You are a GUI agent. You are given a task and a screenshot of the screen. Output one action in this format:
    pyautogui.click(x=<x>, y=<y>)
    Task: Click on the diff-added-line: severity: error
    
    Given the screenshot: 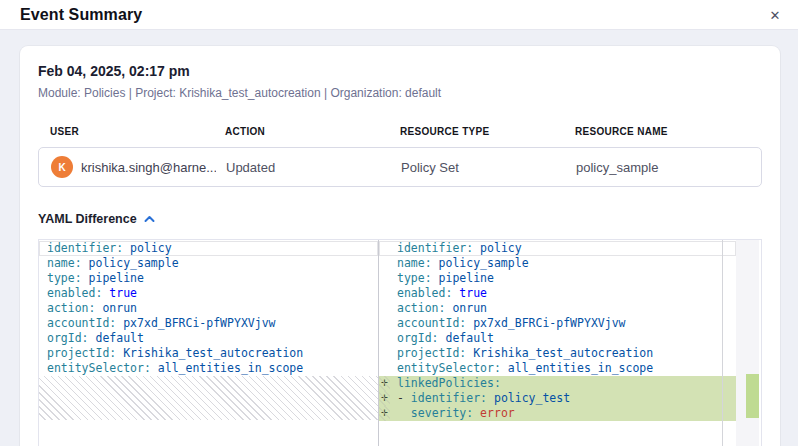 What is the action you would take?
    pyautogui.click(x=558, y=414)
    